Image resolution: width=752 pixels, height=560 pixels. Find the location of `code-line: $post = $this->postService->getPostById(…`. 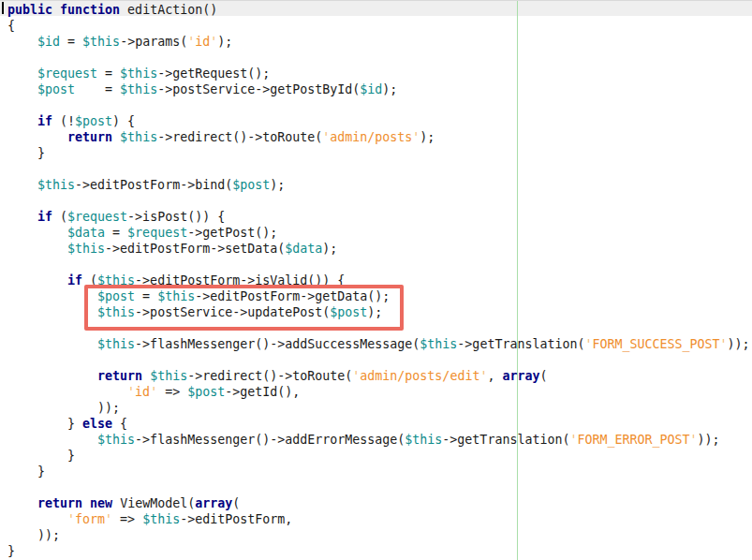

code-line: $post = $this->postService->getPostById(… is located at coordinates (378, 90).